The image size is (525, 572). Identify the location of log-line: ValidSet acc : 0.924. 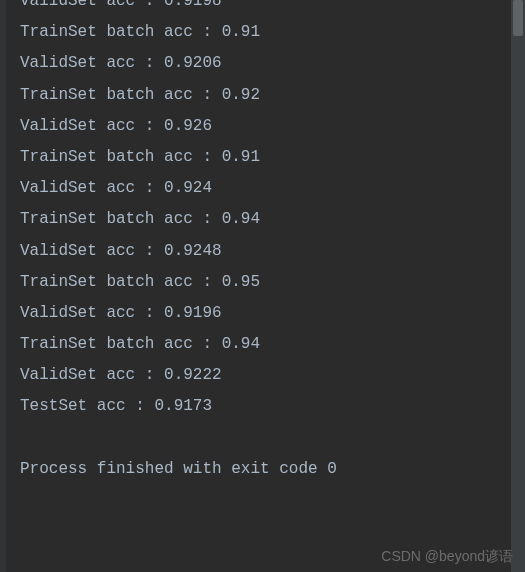
(272, 188).